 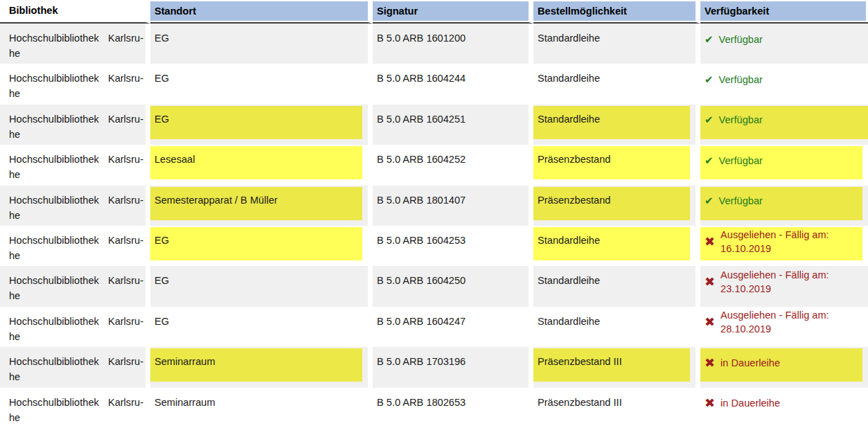 I want to click on table-row: Hochschulbibliothek Karlsru­heLesesaalB …, so click(x=434, y=165).